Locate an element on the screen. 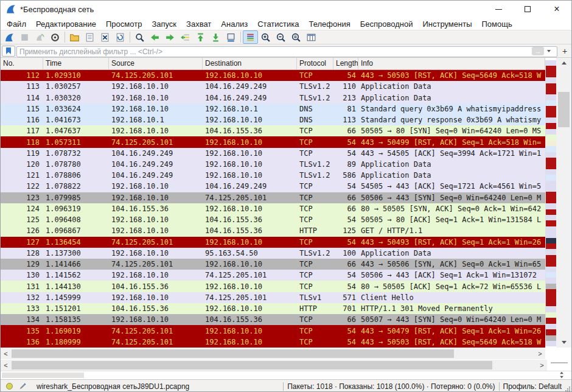 Image resolution: width=572 pixels, height=392 pixels. packet-row-126: 1261.096867192.168.10.10104.16.155.36HTT… is located at coordinates (273, 231).